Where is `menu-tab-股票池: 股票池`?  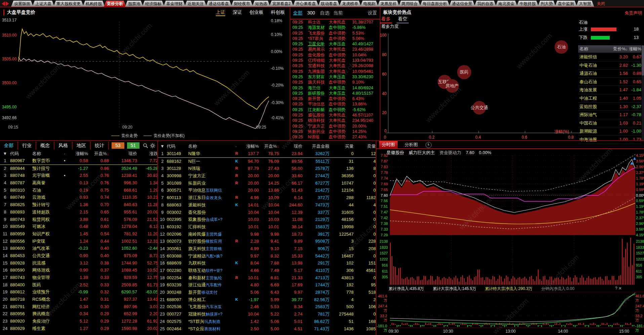 menu-tab-股票池: 股票池 is located at coordinates (134, 4).